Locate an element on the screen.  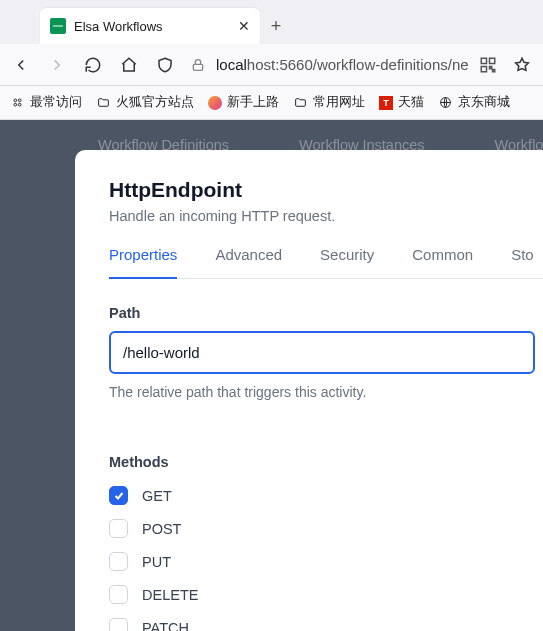
bookmark-common: 常用网址 is located at coordinates (329, 102).